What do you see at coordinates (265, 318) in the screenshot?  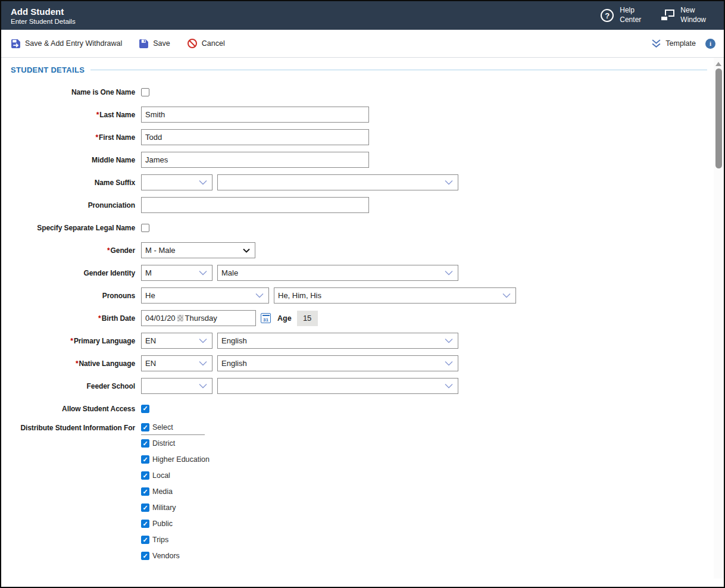 I see `calendar-icon: 31` at bounding box center [265, 318].